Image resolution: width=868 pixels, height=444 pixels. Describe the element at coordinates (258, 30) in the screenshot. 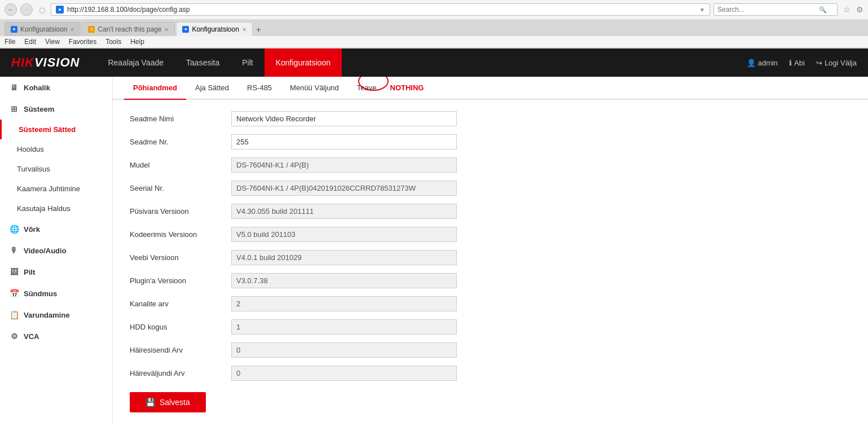

I see `new-tab-button: +` at that location.